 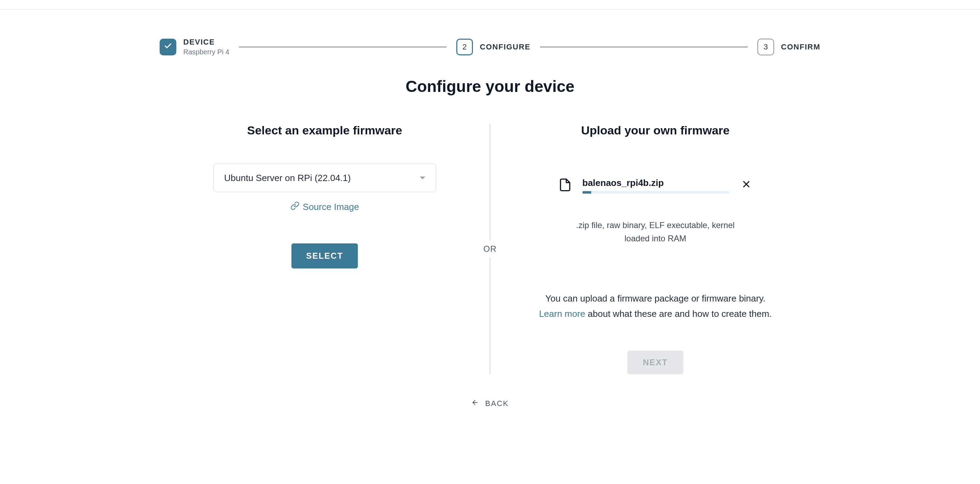 I want to click on check-icon, so click(x=168, y=47).